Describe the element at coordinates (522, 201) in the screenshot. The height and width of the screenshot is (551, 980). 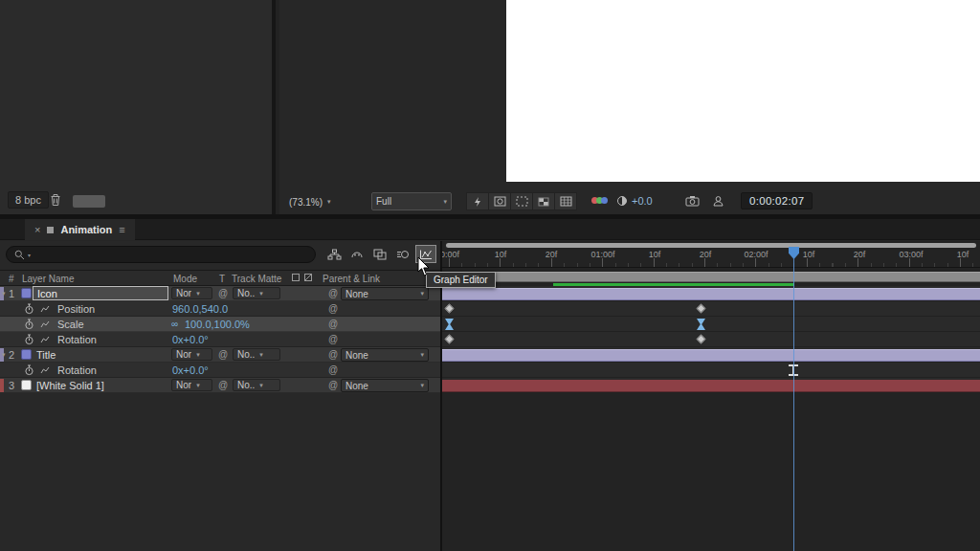
I see `region-of-interest-icon` at that location.